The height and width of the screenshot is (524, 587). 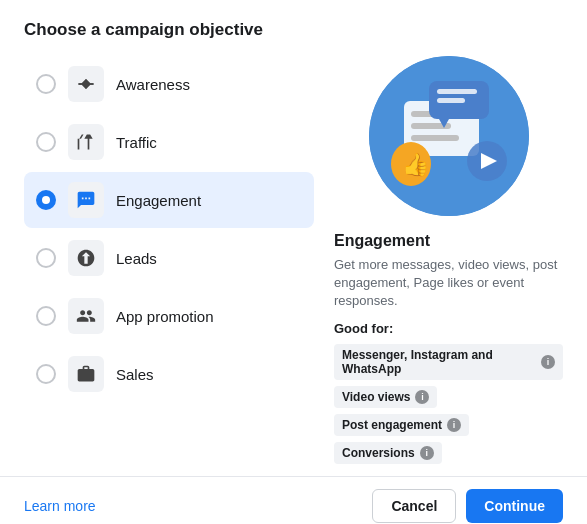 What do you see at coordinates (448, 404) in the screenshot?
I see `tag-list: Messenger, Instagram and WhatsAppiVideo …` at bounding box center [448, 404].